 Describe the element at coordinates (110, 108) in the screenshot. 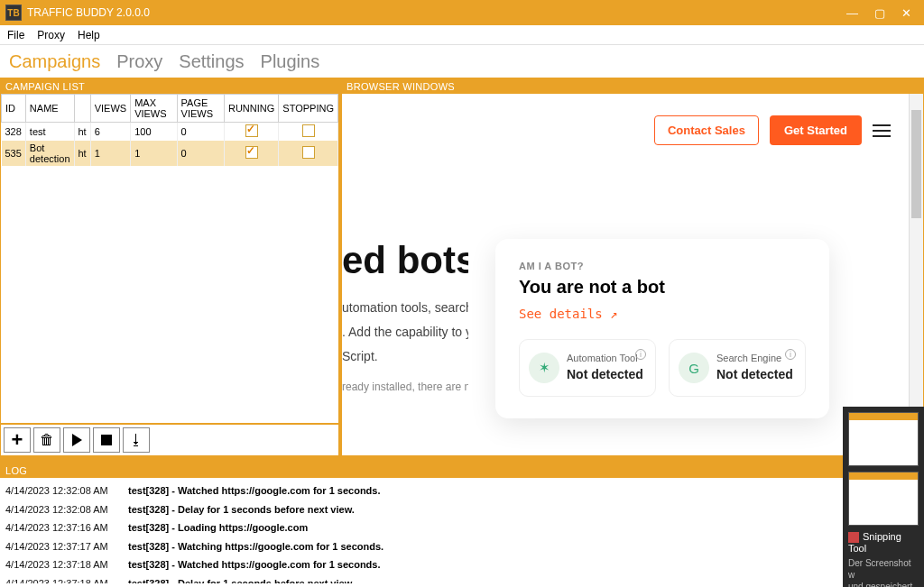

I see `col-views: VIEWS` at that location.